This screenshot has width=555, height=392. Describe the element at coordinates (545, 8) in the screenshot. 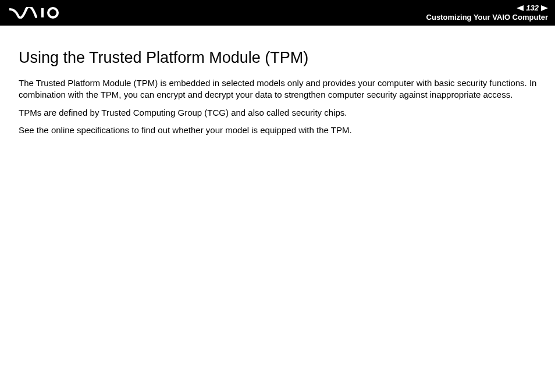

I see `next-page-arrow-icon` at that location.